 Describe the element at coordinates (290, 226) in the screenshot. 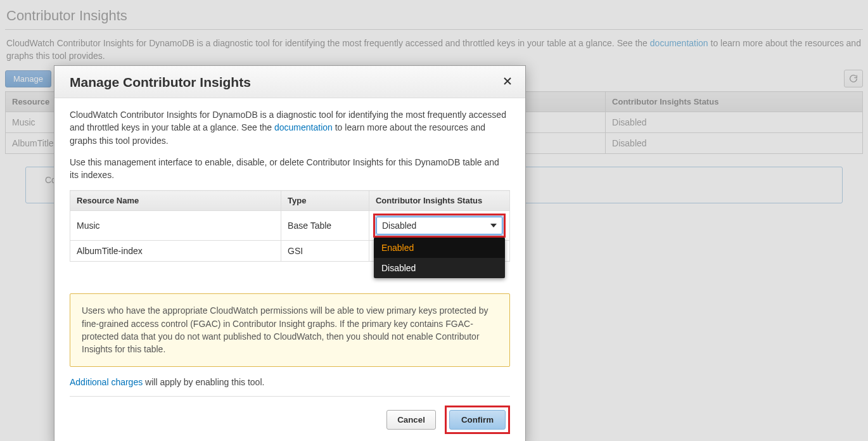

I see `table-row: Music Base Table Disabled Enabled Disabl…` at that location.